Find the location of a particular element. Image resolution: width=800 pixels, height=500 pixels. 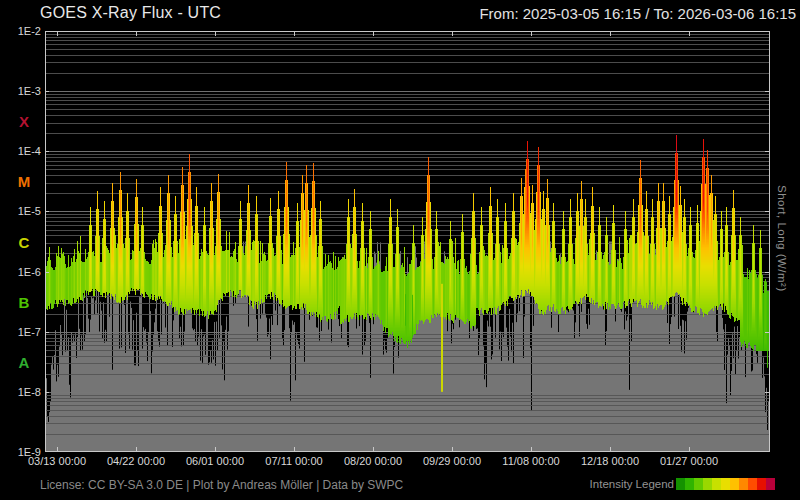

x-tick-label: 01/27 00:00 is located at coordinates (689, 461).